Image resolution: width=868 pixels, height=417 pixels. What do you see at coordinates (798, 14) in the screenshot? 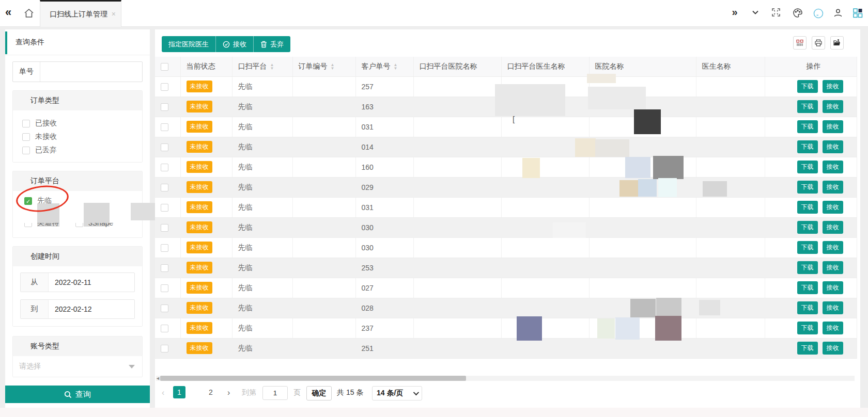
I see `theme-palette-icon` at bounding box center [798, 14].